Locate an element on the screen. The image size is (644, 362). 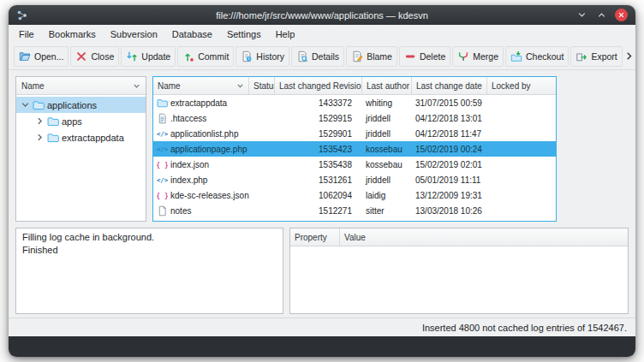
file-date-cell: 15/02/2019 02:01 is located at coordinates (450, 164).